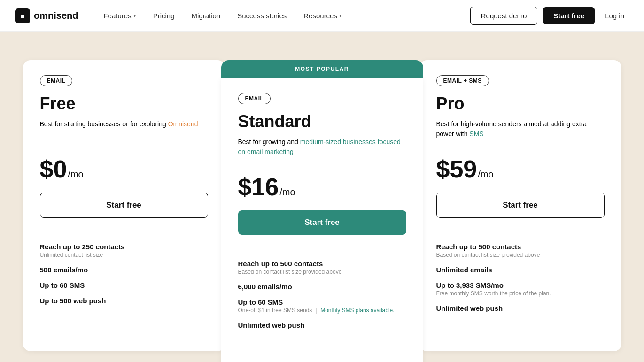 This screenshot has width=644, height=362. What do you see at coordinates (124, 285) in the screenshot?
I see `feature-sms-free: Up to 60 SMS` at bounding box center [124, 285].